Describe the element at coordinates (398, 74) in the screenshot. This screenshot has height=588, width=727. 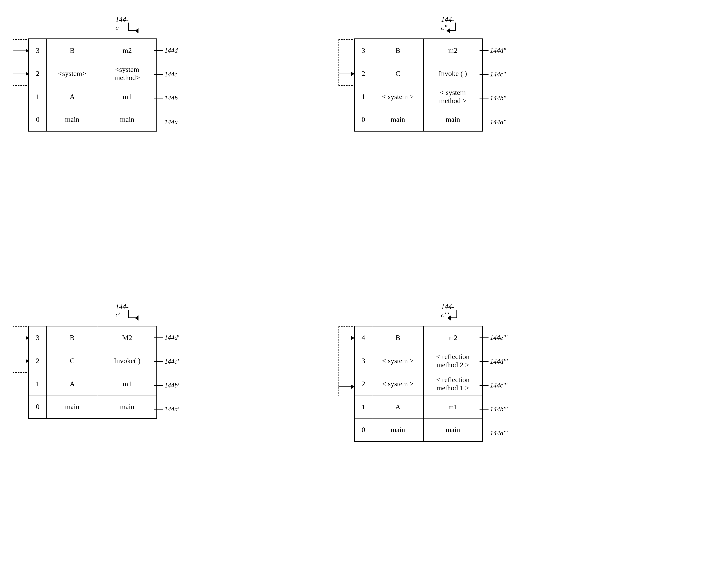
I see `cell-class: C` at that location.